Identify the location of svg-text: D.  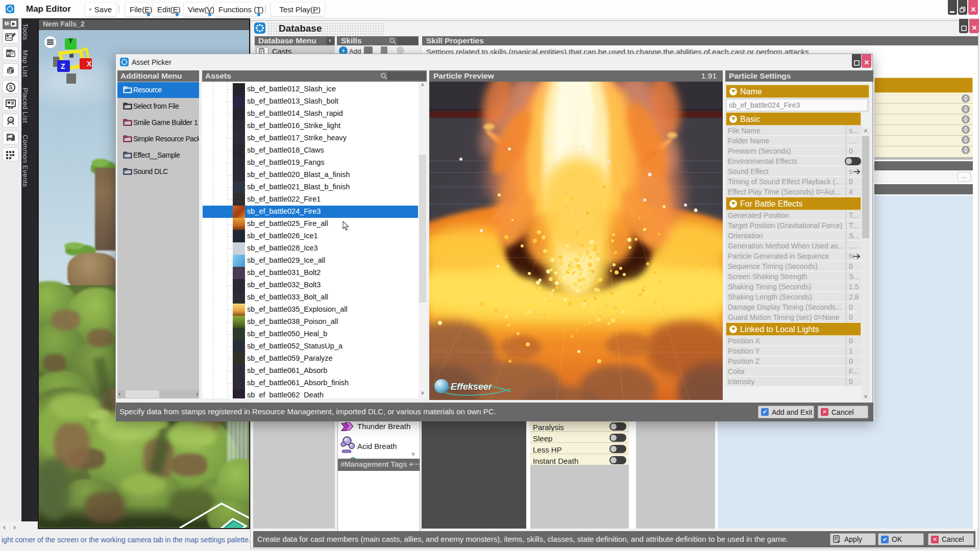
(10, 71).